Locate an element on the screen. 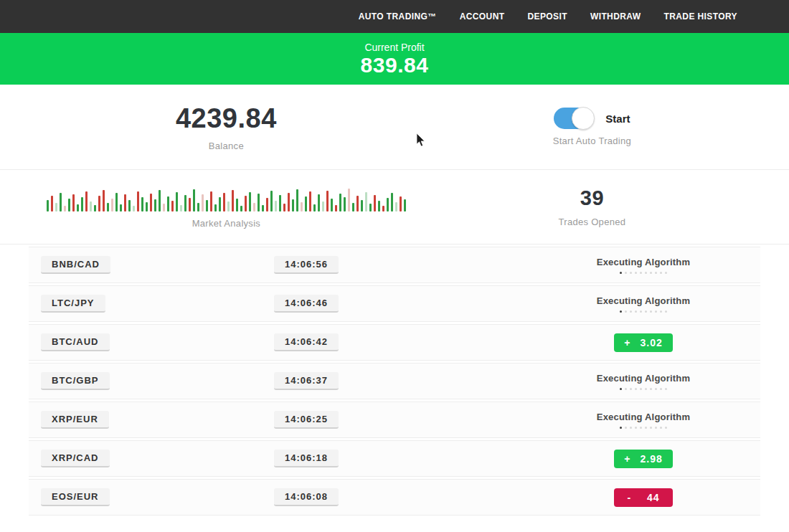 The image size is (789, 532). nav-auto-trading: AUTO TRADING™ is located at coordinates (397, 16).